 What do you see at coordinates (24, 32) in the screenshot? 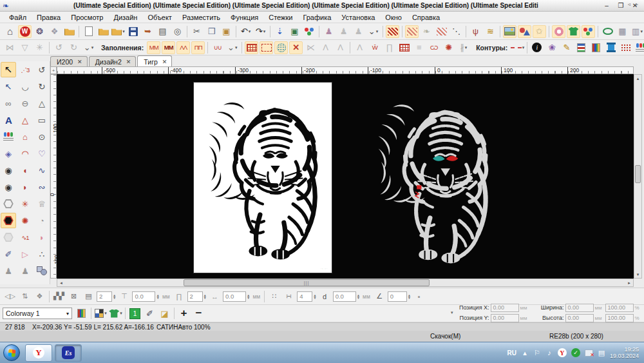
I see `wilcom-logo-icon: W` at bounding box center [24, 32].